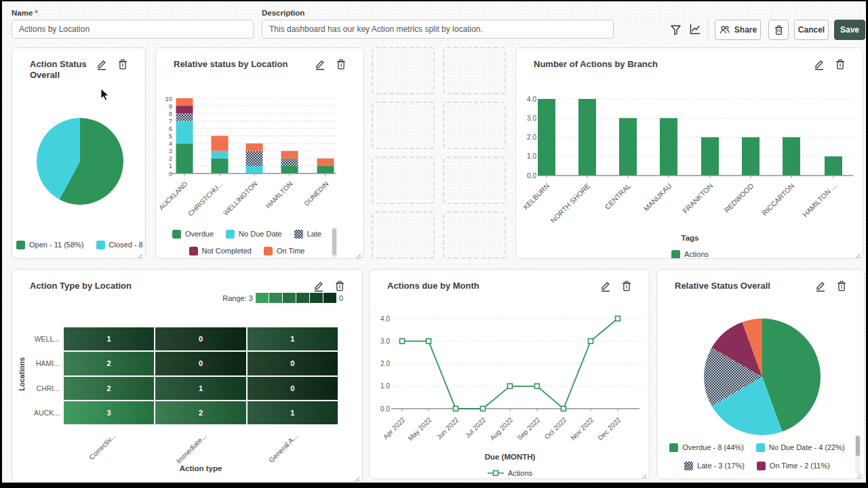 The width and height of the screenshot is (868, 488). Describe the element at coordinates (850, 30) in the screenshot. I see `save-button: Save` at that location.